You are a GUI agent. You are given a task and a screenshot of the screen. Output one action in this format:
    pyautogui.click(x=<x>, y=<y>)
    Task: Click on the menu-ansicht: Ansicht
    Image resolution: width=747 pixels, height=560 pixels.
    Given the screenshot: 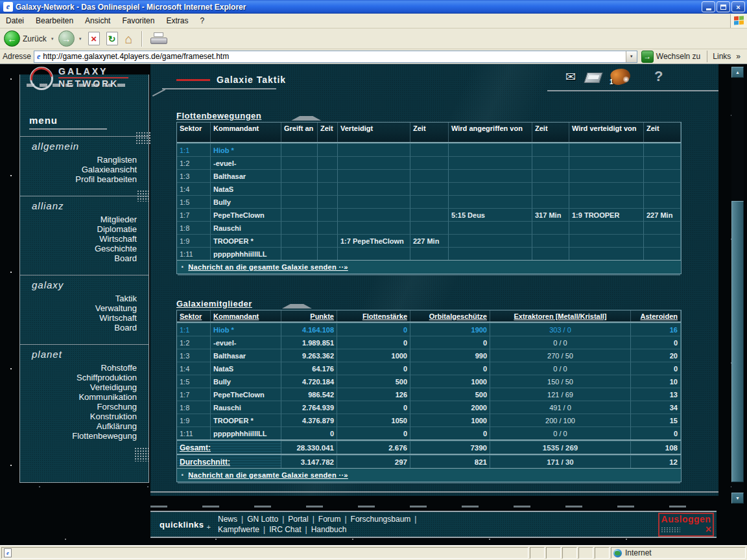 What is the action you would take?
    pyautogui.click(x=97, y=21)
    